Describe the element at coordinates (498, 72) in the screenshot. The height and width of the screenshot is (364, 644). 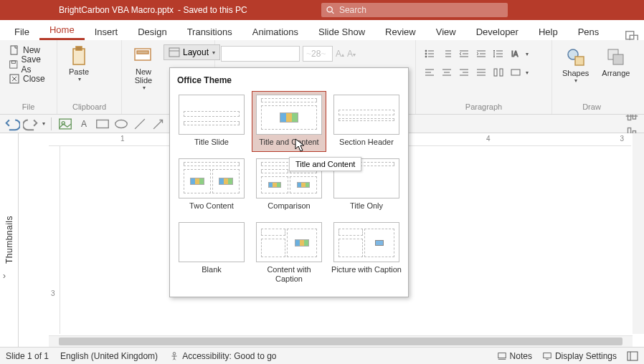
I see `columns-button` at that location.